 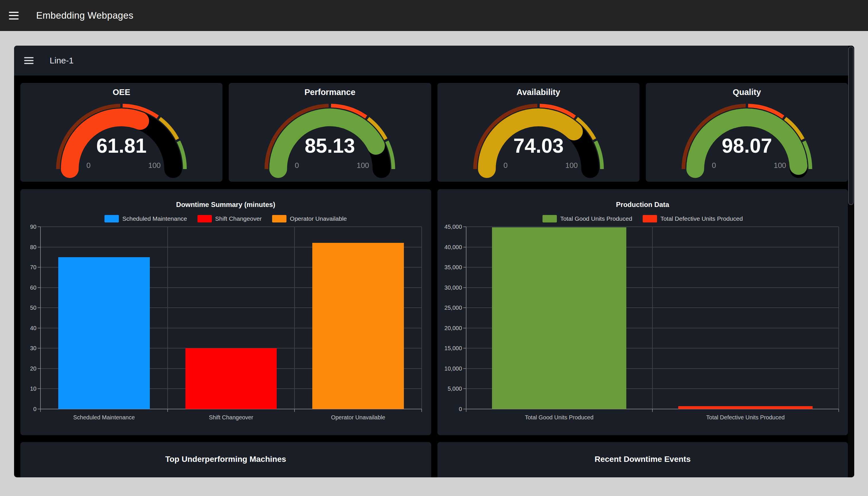 I want to click on recent-downtime-events-card: Recent Downtime Events, so click(x=643, y=460).